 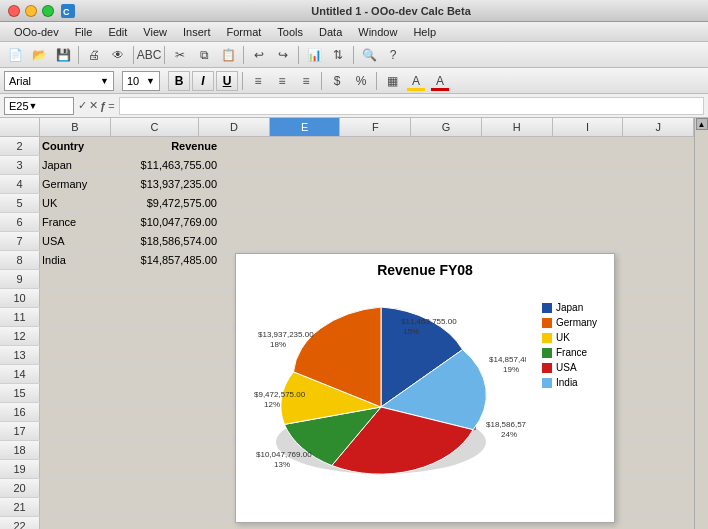 I want to click on col-header-i: I, so click(x=588, y=127).